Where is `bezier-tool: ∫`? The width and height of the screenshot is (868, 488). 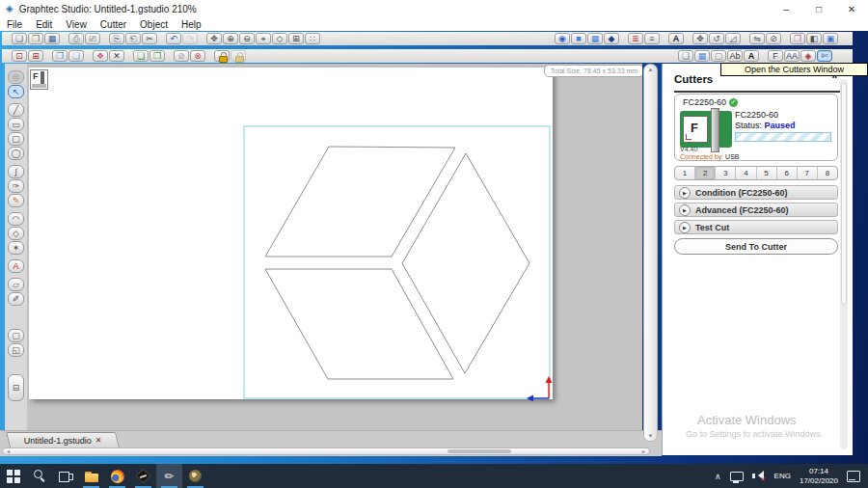 bezier-tool: ∫ is located at coordinates (15, 172).